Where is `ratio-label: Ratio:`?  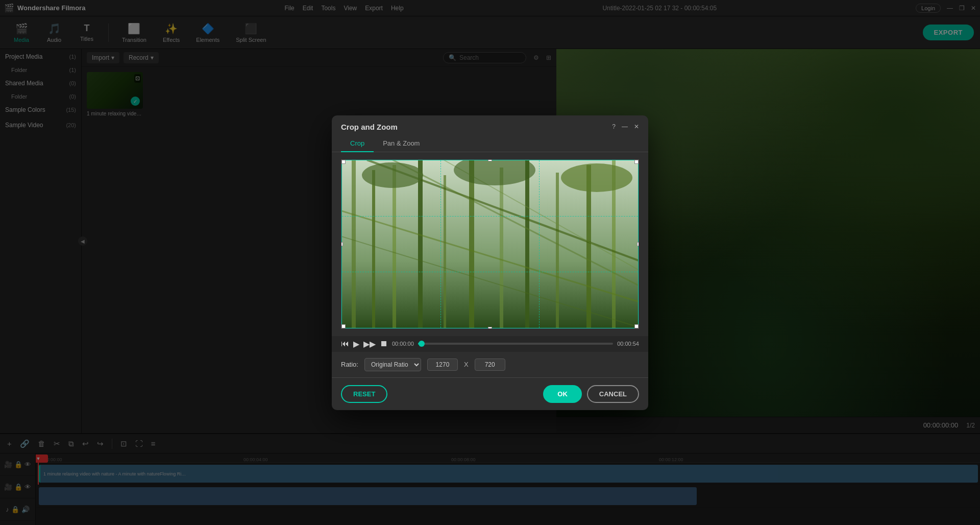 ratio-label: Ratio: is located at coordinates (350, 365).